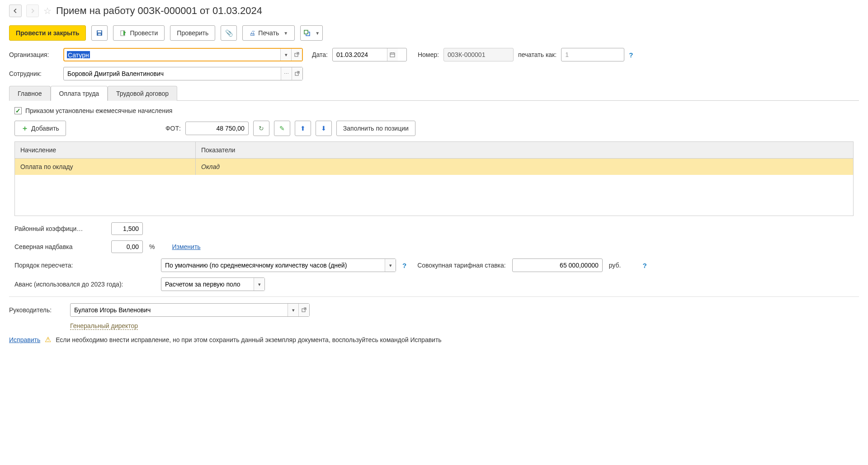 This screenshot has width=868, height=465. I want to click on organization-input: Сатурн ▾, so click(183, 55).